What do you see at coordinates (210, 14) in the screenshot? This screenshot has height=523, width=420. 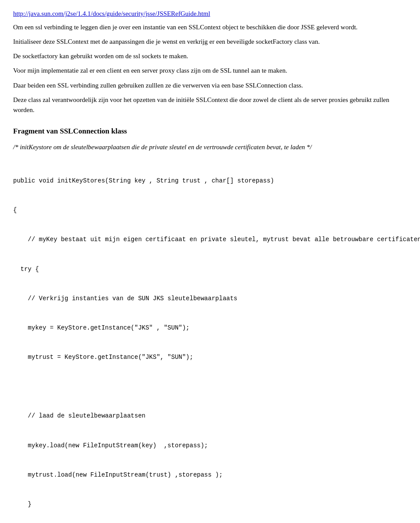 I see `reference-link: http://java.sun.com/j2se/1.4.1/docs/guid…` at bounding box center [210, 14].